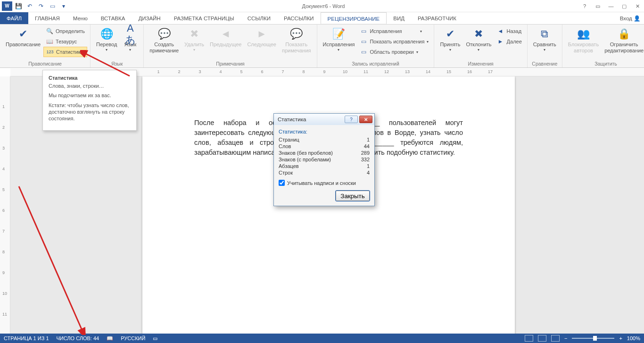  I want to click on reject-icon: ✖, so click(479, 34).